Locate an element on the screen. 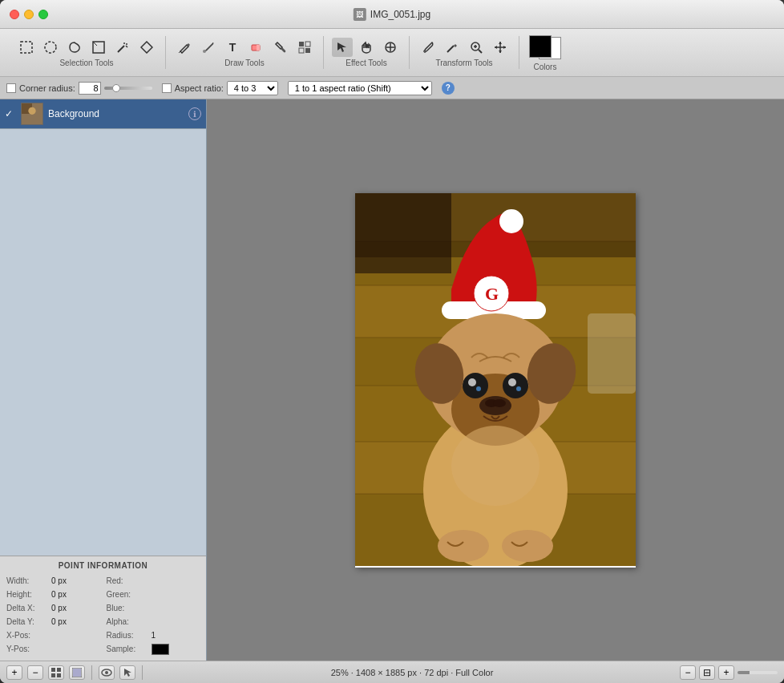 The height and width of the screenshot is (683, 784). fuzzy-select-tool is located at coordinates (99, 47).